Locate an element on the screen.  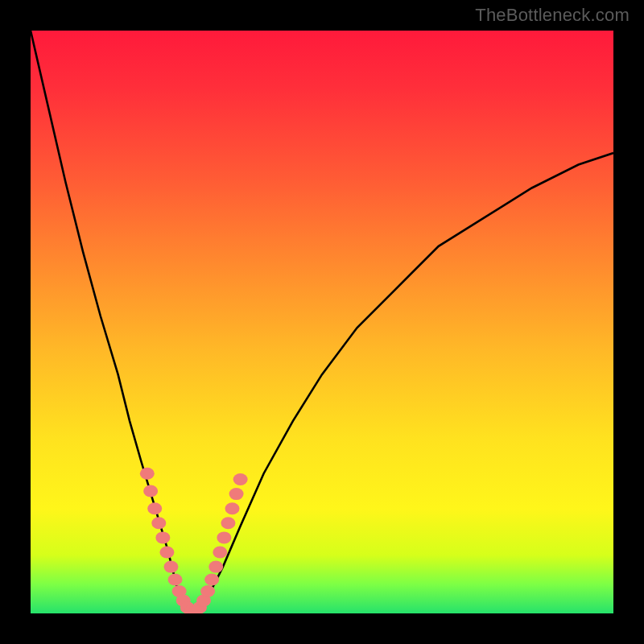
watermark-text: TheBottleneck.com is located at coordinates (552, 15).